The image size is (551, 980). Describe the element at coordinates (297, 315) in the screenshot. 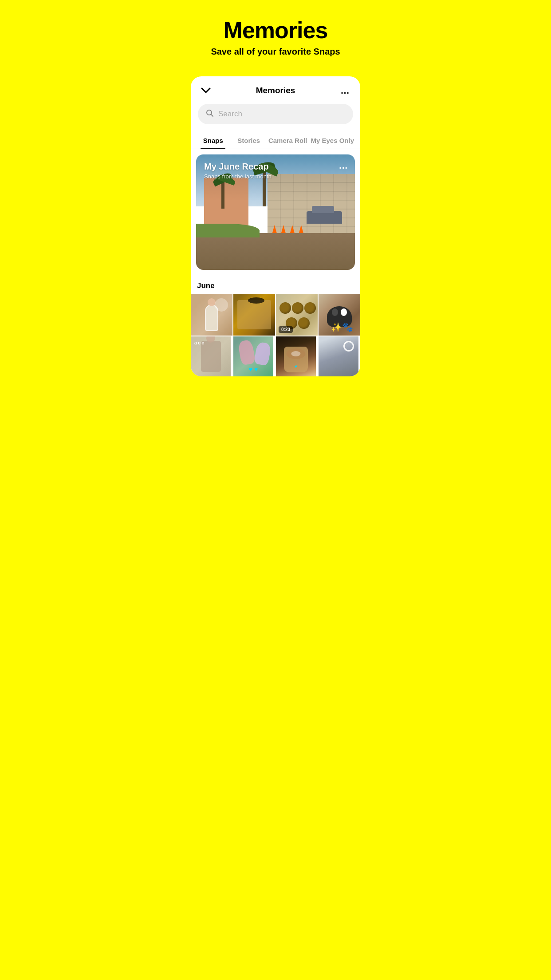

I see `photo-cell-3: 0:23` at that location.